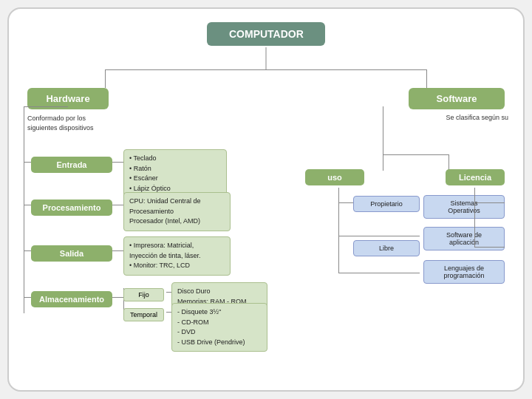 The width and height of the screenshot is (532, 399). I want to click on sw-line-down, so click(383, 130).